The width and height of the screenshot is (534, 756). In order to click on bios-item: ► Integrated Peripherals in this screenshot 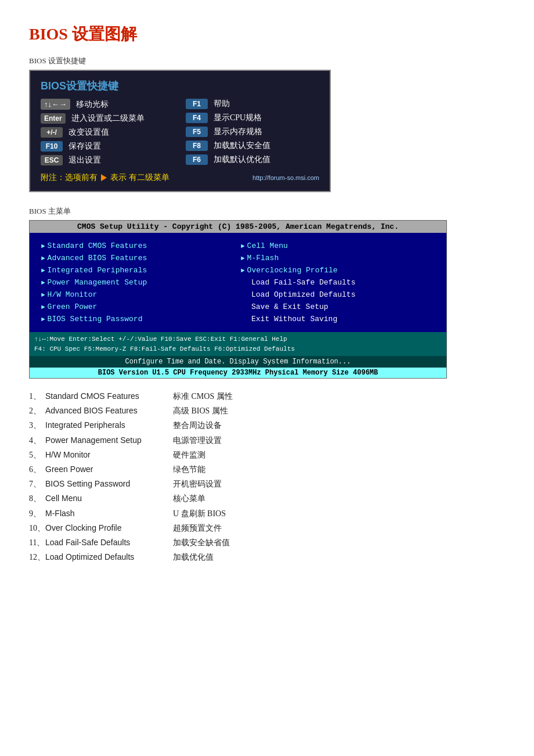, I will do `click(138, 271)`.